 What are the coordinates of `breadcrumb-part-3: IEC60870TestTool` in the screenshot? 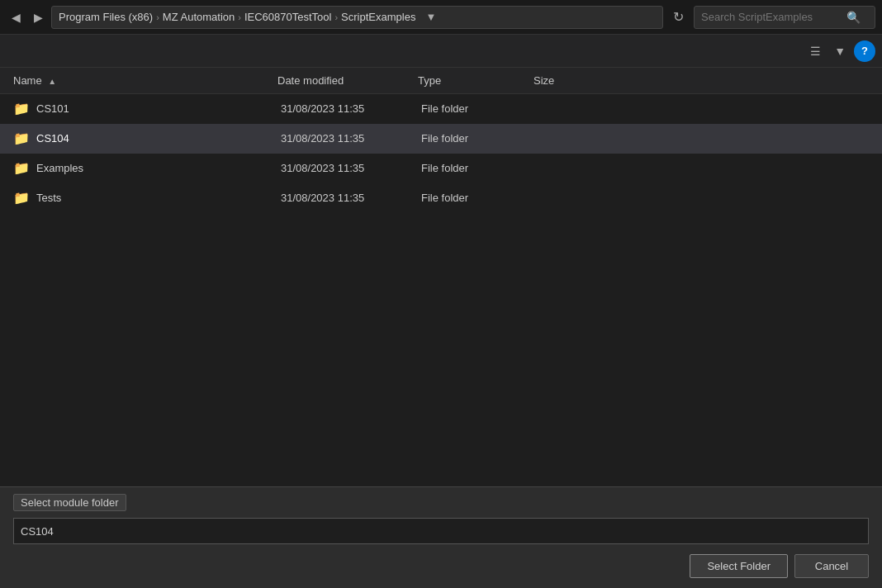 It's located at (288, 17).